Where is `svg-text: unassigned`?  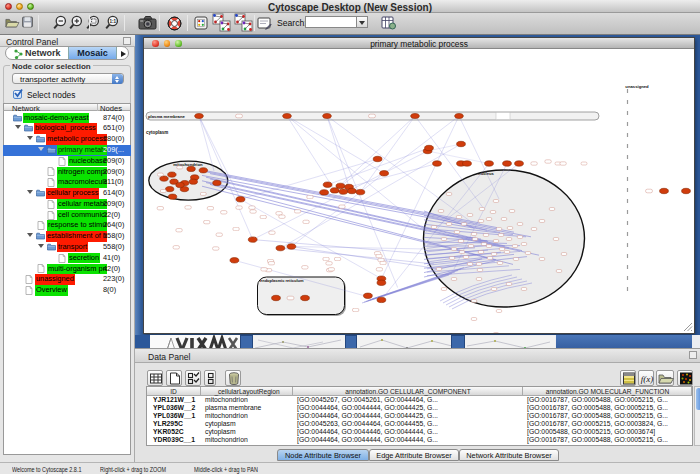 svg-text: unassigned is located at coordinates (637, 86).